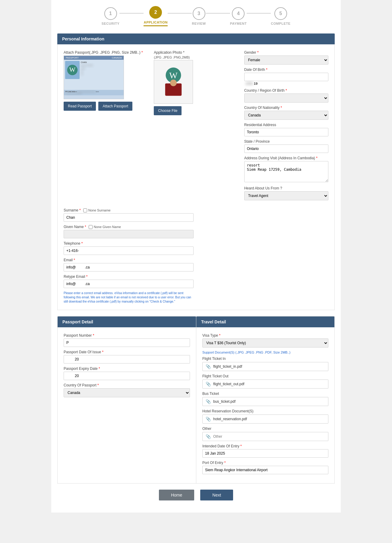  I want to click on step-review: 3 REVIEW, so click(199, 16).